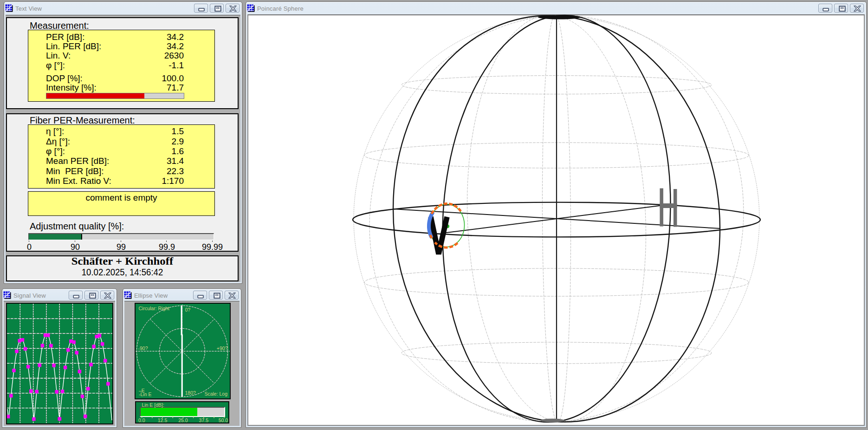  What do you see at coordinates (145, 394) in the screenshot?
I see `svg-text: -Lin E` at bounding box center [145, 394].